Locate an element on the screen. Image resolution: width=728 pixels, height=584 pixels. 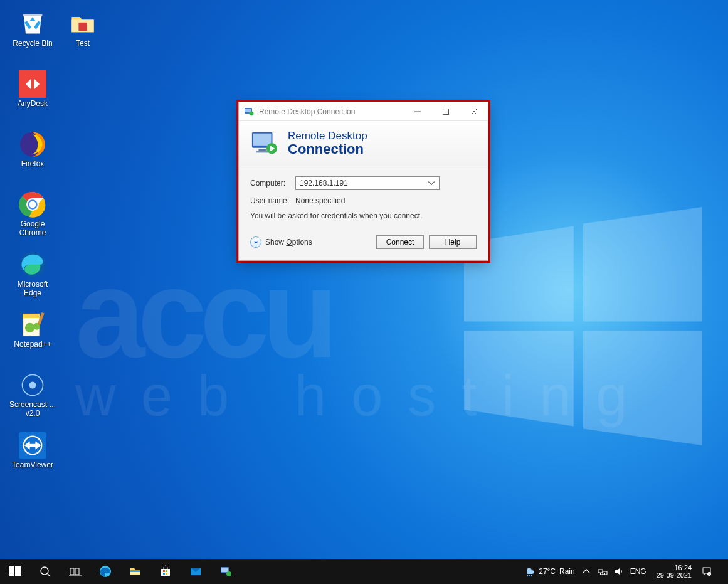
desktop-icons-col2: Test is located at coordinates (83, 40).